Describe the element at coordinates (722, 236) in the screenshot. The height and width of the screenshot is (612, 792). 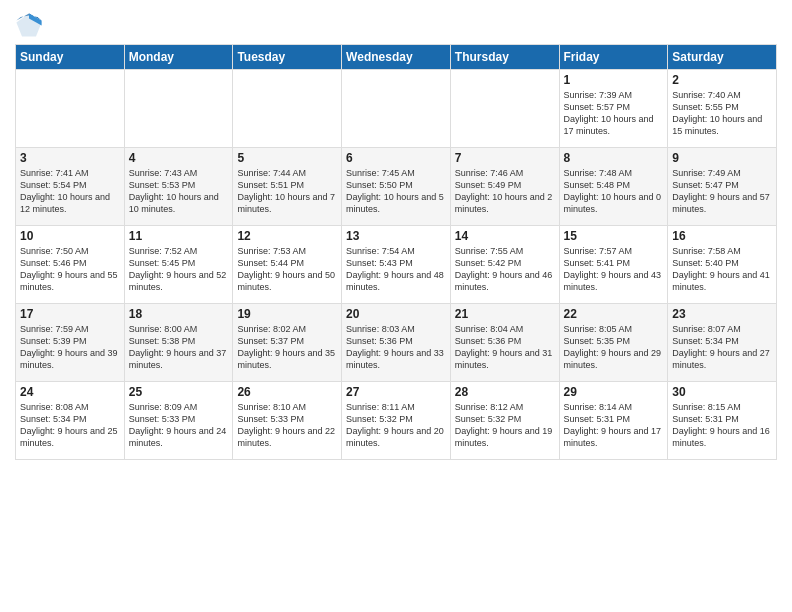
I see `day-number: 16` at that location.